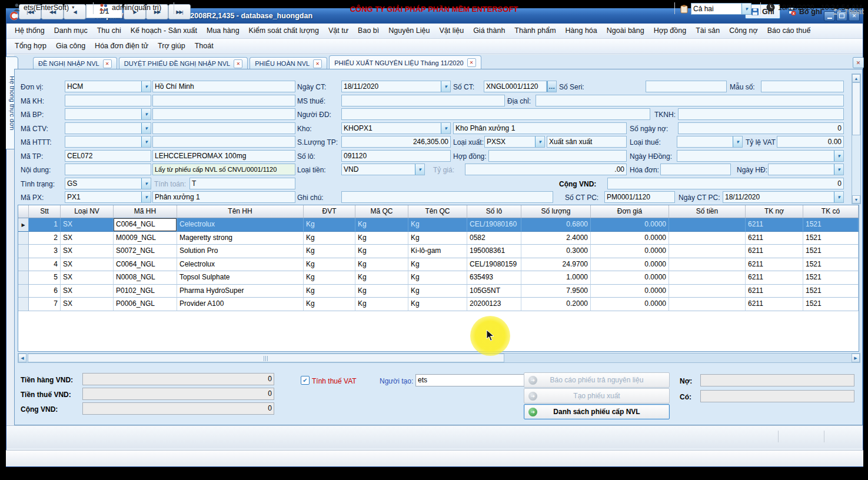  Describe the element at coordinates (803, 86) in the screenshot. I see `mau-so-field` at that location.